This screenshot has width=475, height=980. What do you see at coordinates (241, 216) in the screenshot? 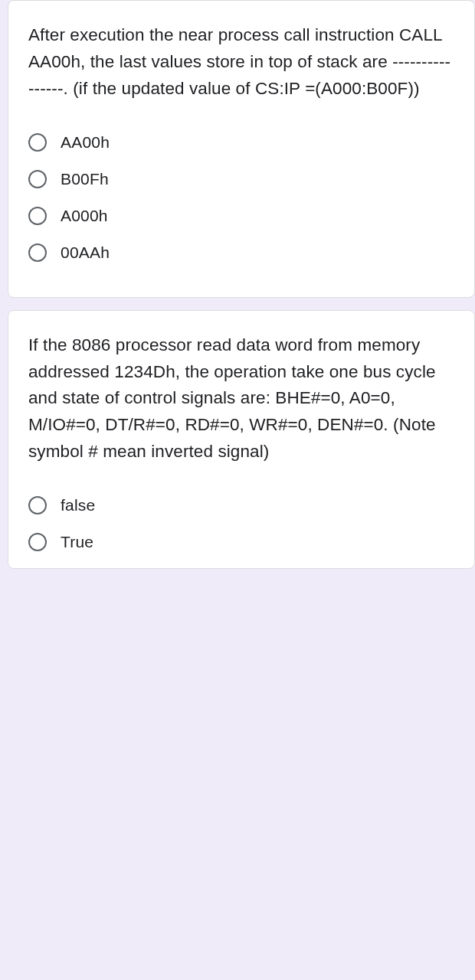
I see `radio-option: A000h` at bounding box center [241, 216].